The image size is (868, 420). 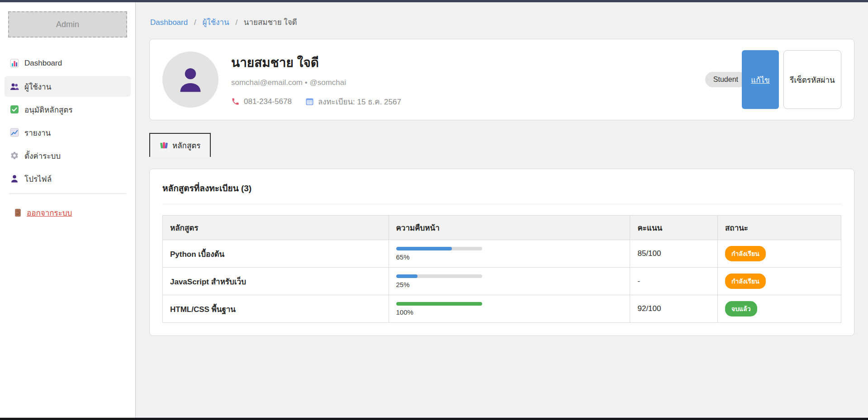 What do you see at coordinates (741, 309) in the screenshot?
I see `status-badge: จบแล้ว` at bounding box center [741, 309].